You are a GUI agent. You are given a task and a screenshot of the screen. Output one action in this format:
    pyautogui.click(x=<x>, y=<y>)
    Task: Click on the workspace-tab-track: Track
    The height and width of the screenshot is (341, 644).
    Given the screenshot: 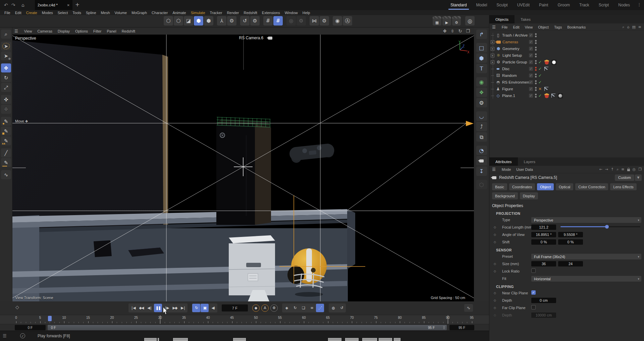 What is the action you would take?
    pyautogui.click(x=584, y=5)
    